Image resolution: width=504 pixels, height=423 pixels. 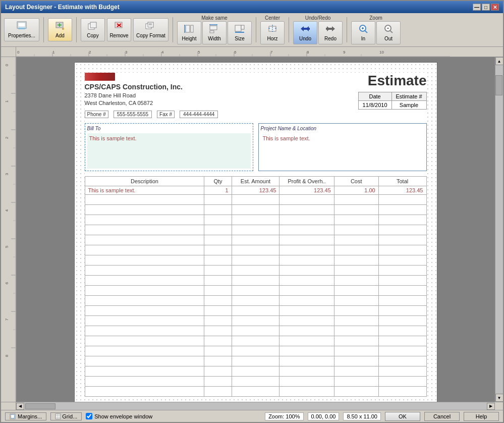 I want to click on properties-button: Properties..., so click(x=22, y=30).